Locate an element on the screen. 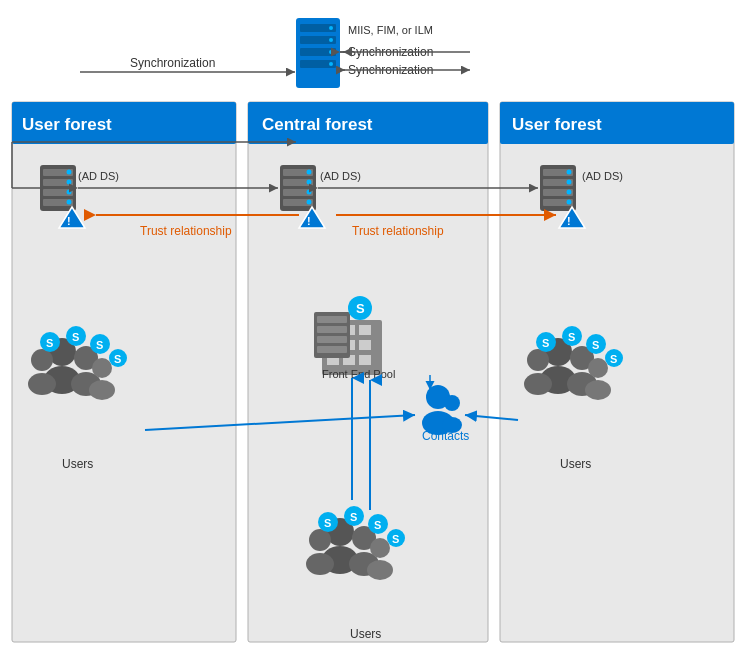  left-forest-label: User forest is located at coordinates (67, 124).